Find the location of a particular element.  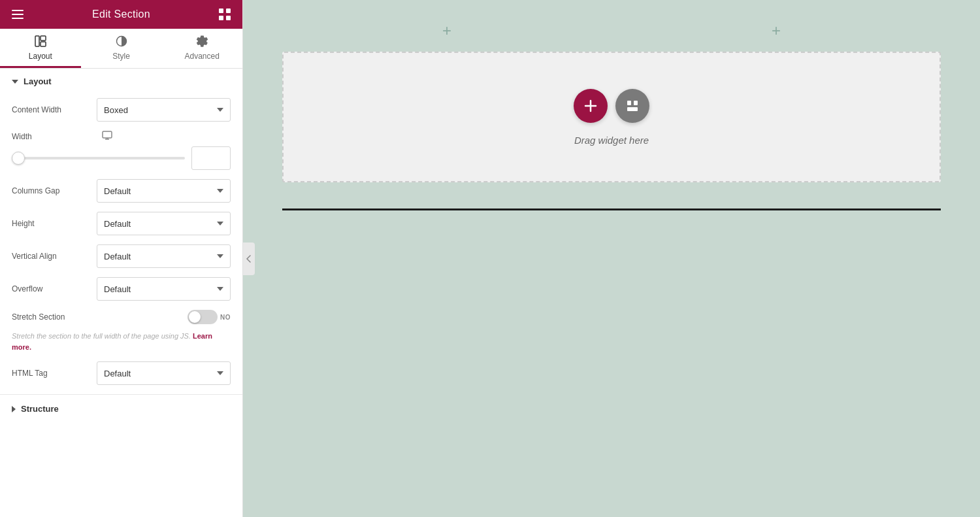

tab-layout-label: Layout is located at coordinates (41, 56).